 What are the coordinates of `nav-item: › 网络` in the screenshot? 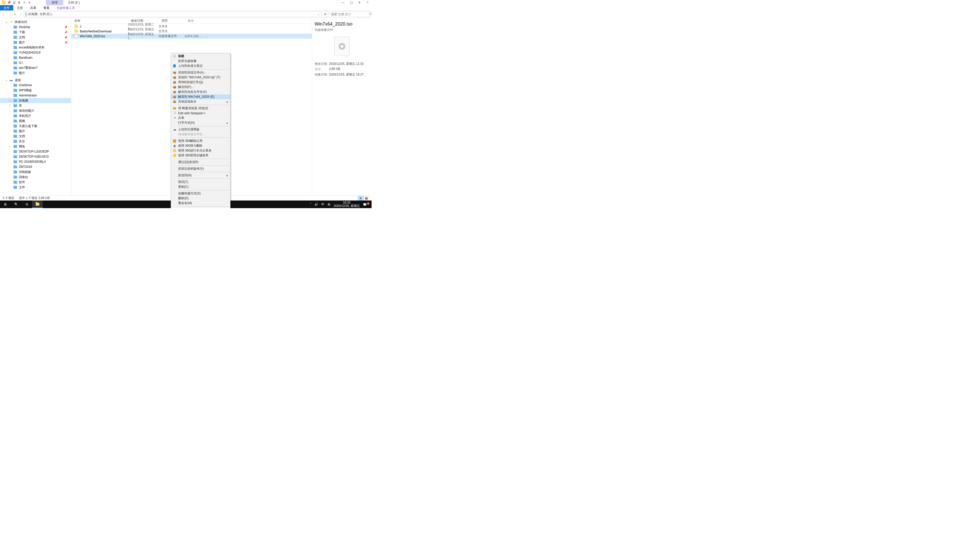 It's located at (35, 146).